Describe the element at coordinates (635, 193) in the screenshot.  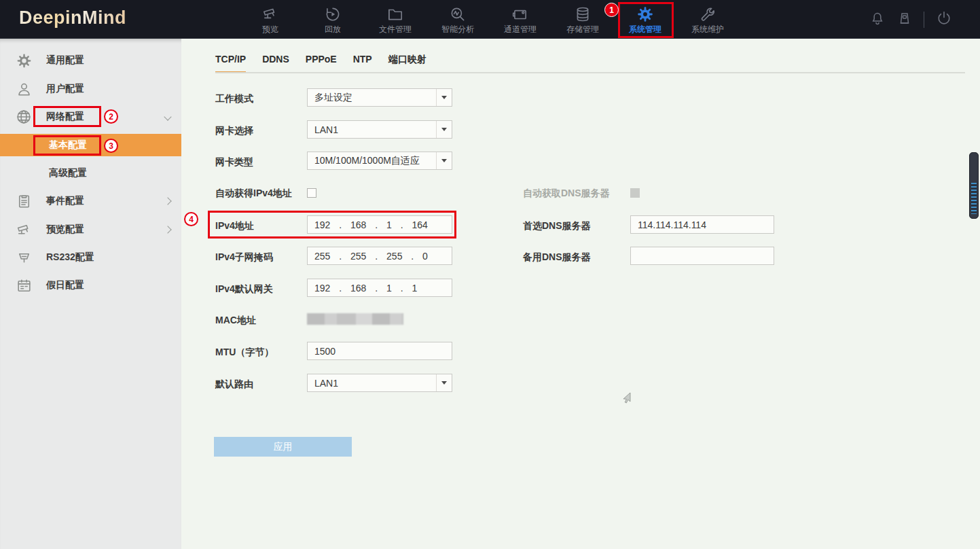
I see `auto-dns-checkbox` at that location.